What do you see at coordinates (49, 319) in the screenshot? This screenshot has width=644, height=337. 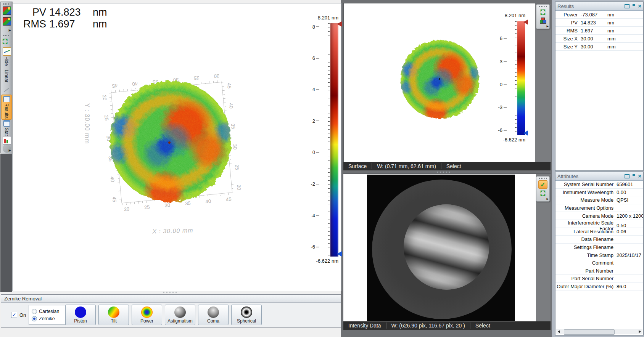 I see `radio-zernike: Zernike` at bounding box center [49, 319].